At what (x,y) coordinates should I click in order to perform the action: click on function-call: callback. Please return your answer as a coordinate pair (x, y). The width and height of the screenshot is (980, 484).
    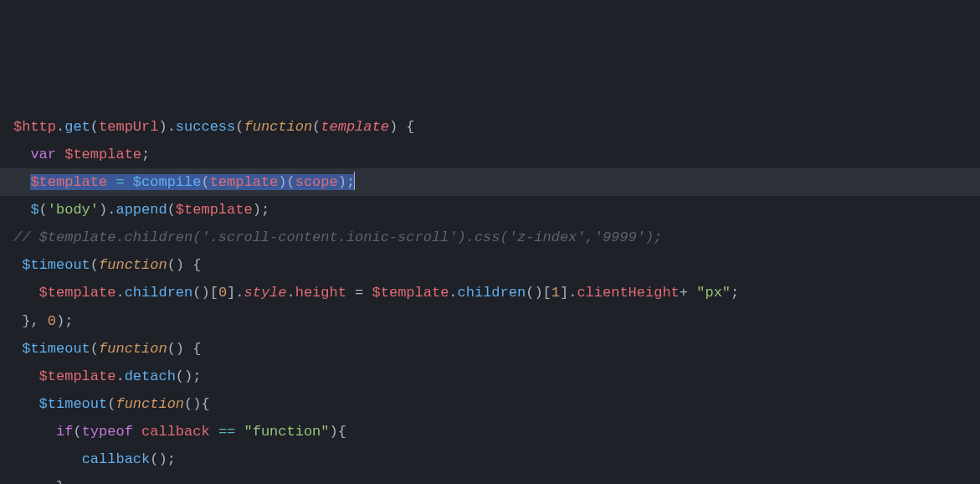
    Looking at the image, I should click on (116, 459).